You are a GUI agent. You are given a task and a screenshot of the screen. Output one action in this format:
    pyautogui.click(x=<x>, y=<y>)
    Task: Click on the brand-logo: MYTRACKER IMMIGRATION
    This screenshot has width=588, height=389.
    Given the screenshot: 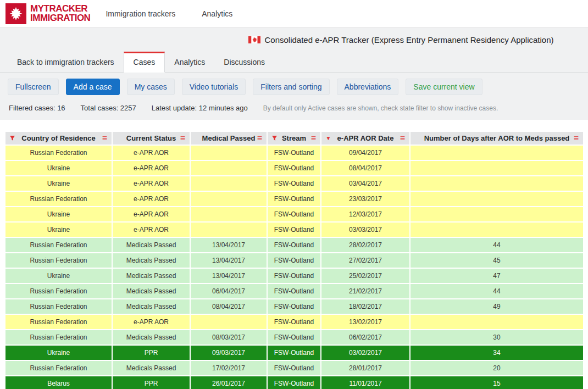 What is the action you would take?
    pyautogui.click(x=48, y=14)
    